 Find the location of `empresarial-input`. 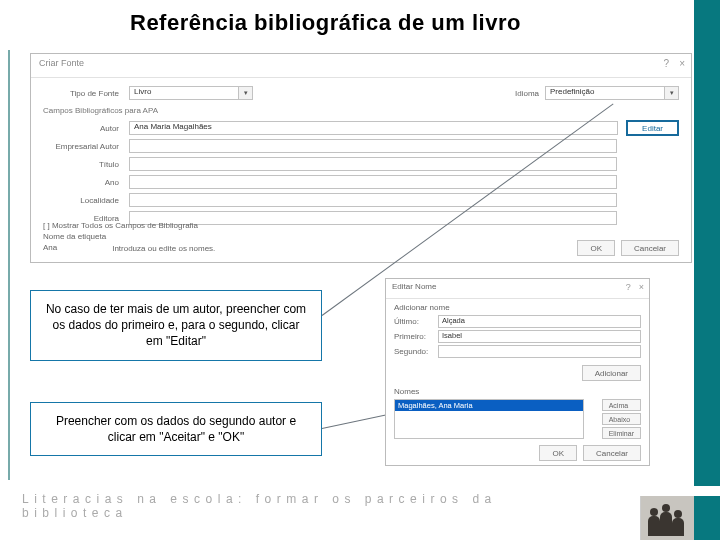

empresarial-input is located at coordinates (373, 146).